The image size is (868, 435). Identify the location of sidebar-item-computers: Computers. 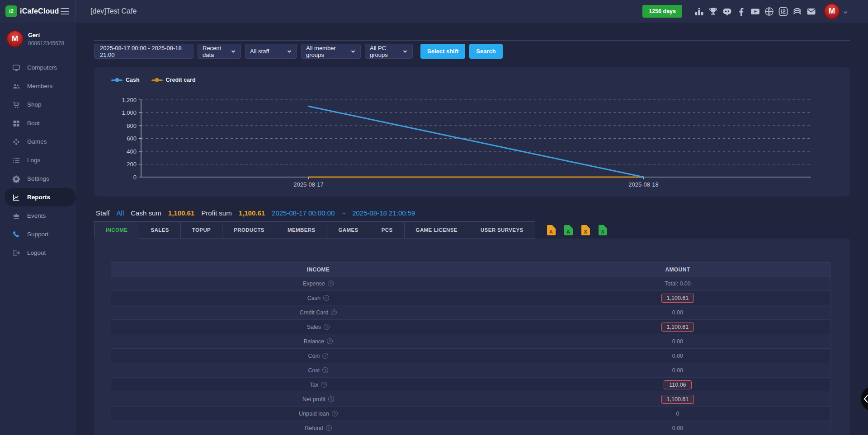
(38, 68).